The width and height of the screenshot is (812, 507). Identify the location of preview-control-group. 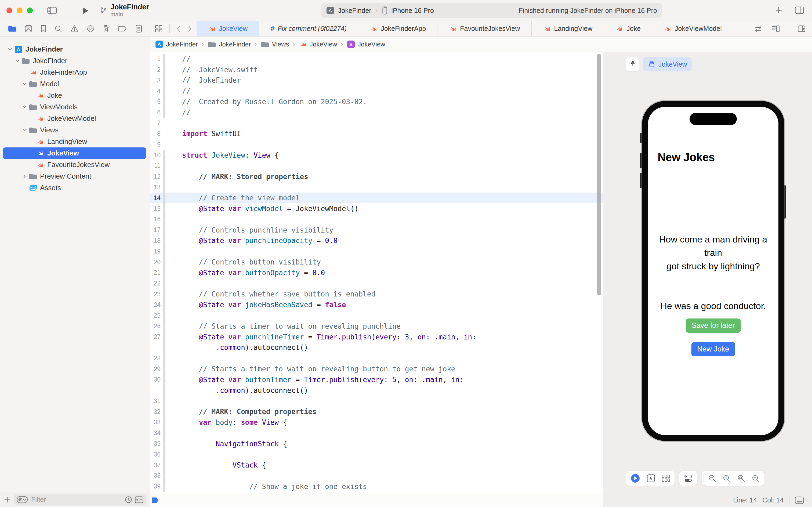
(650, 478).